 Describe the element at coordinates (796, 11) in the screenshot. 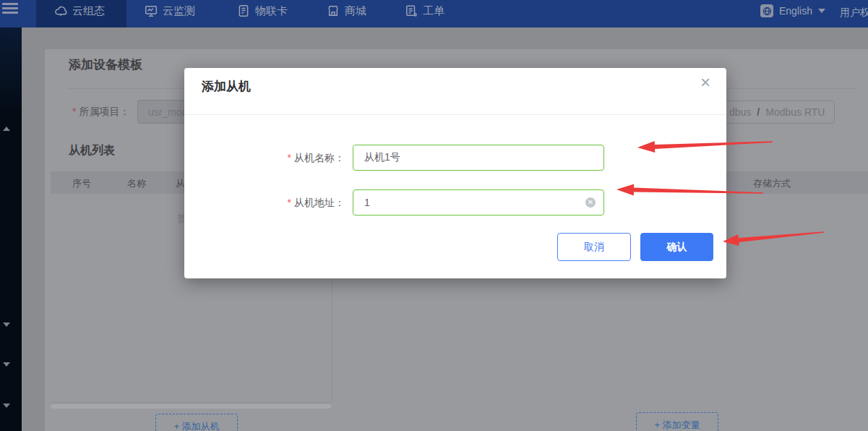

I see `language-label: English` at that location.